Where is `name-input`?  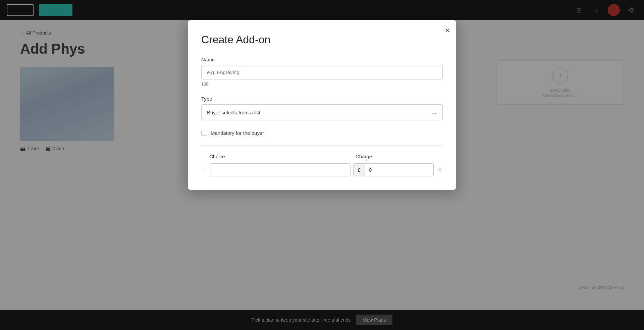
name-input is located at coordinates (322, 72).